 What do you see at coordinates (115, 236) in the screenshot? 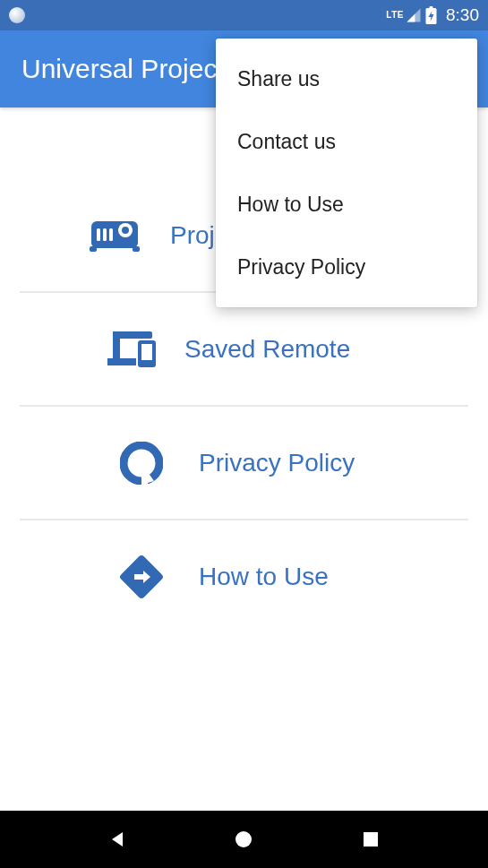
I see `projector-icon` at bounding box center [115, 236].